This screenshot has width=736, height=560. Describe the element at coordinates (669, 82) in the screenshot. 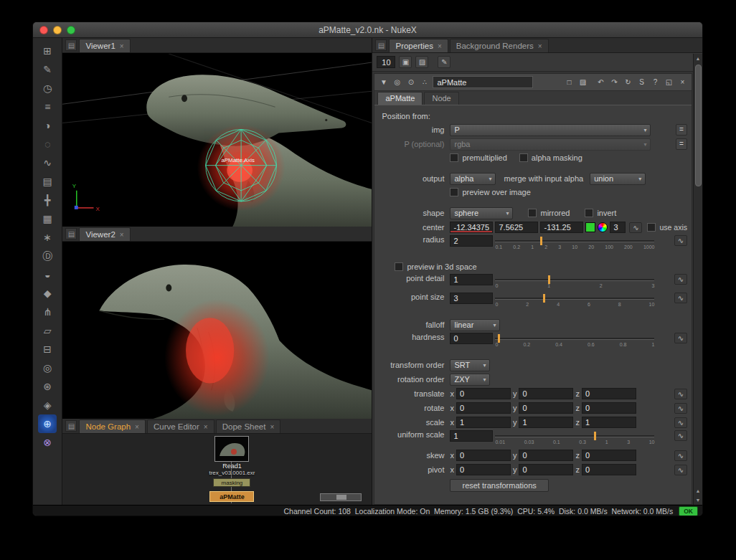

I see `float-panel-icon: ◱` at that location.